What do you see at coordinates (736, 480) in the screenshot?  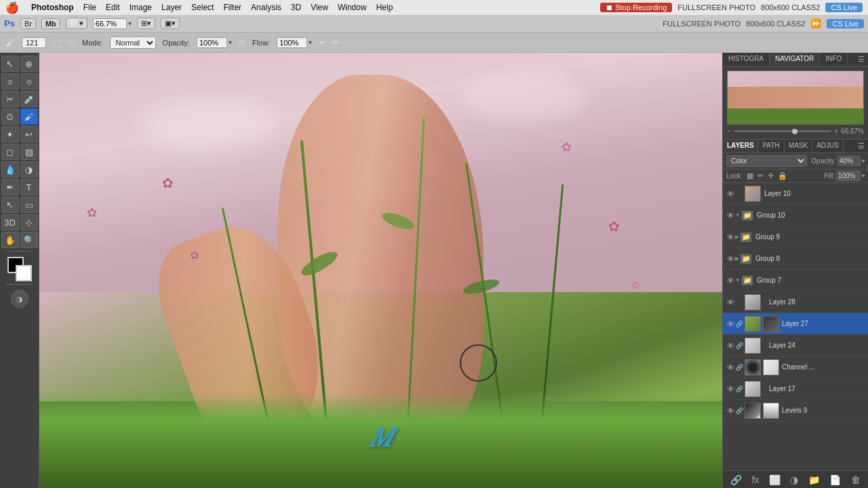 I see `link-layers-button: 🔗` at bounding box center [736, 480].